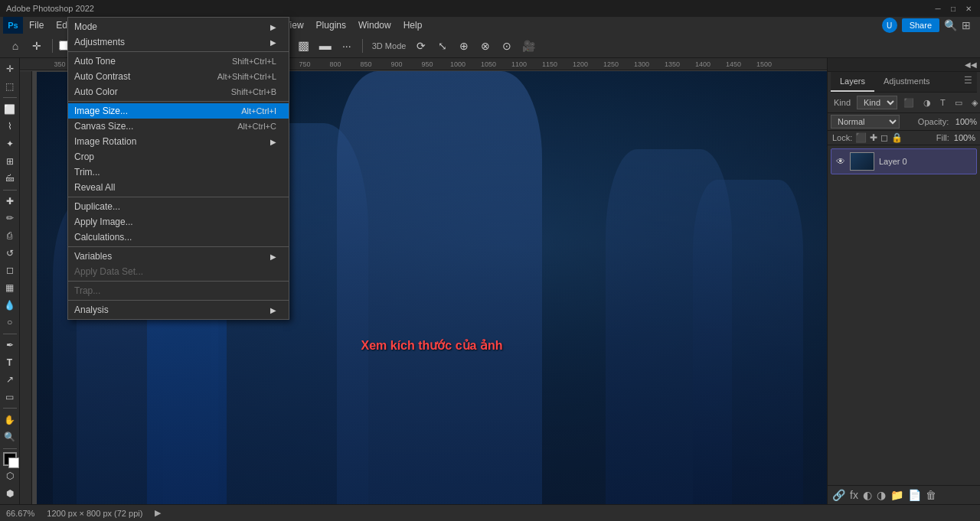 This screenshot has height=521, width=980. I want to click on maximize-button: □, so click(953, 8).